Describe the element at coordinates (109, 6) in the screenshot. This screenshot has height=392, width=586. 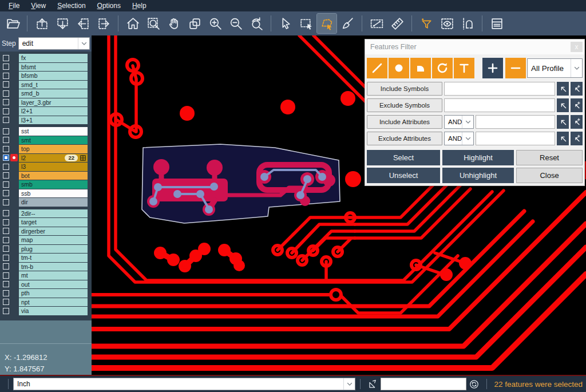
I see `menu-item-options: Options` at that location.